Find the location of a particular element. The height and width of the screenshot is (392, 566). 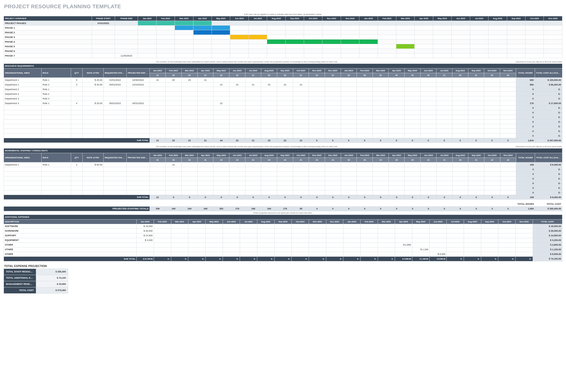

overview-table: PROJECT OVERVIEWPHASE STARTPHASE ENDJan-… is located at coordinates (283, 37).